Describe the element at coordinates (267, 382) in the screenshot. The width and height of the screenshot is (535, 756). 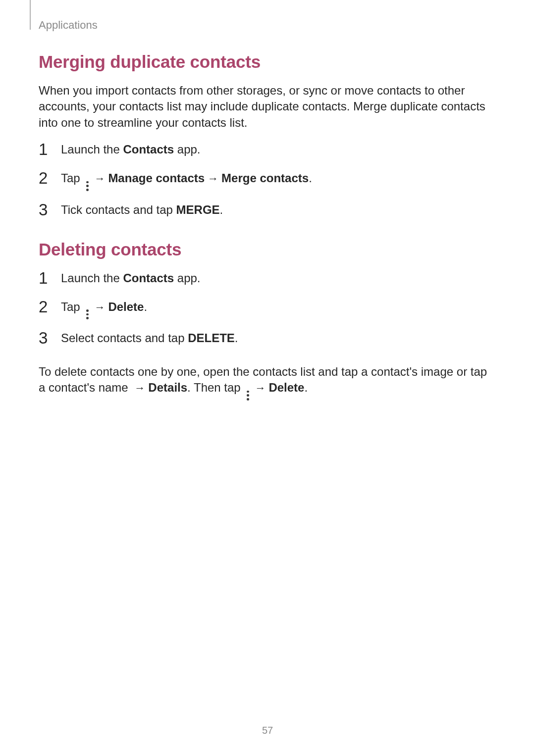
I see `deleting-post-paragraph: To delete contacts one by one, open the …` at that location.